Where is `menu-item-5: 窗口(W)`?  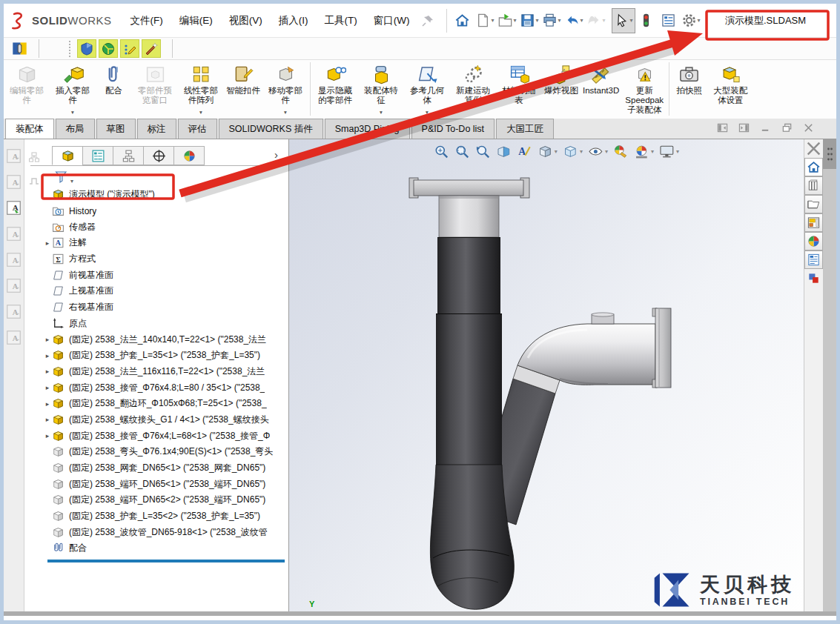
menu-item-5: 窗口(W) is located at coordinates (391, 21).